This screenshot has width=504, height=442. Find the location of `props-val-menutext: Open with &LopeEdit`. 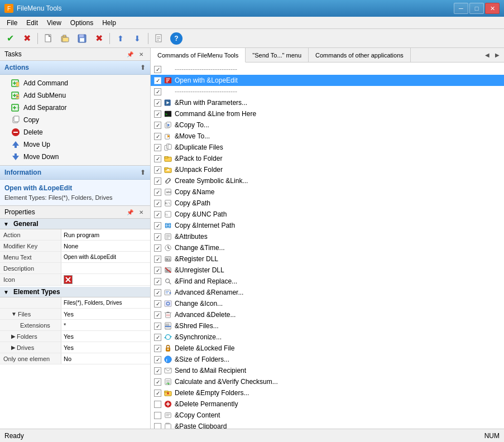

props-val-menutext: Open with &LopeEdit is located at coordinates (90, 257).